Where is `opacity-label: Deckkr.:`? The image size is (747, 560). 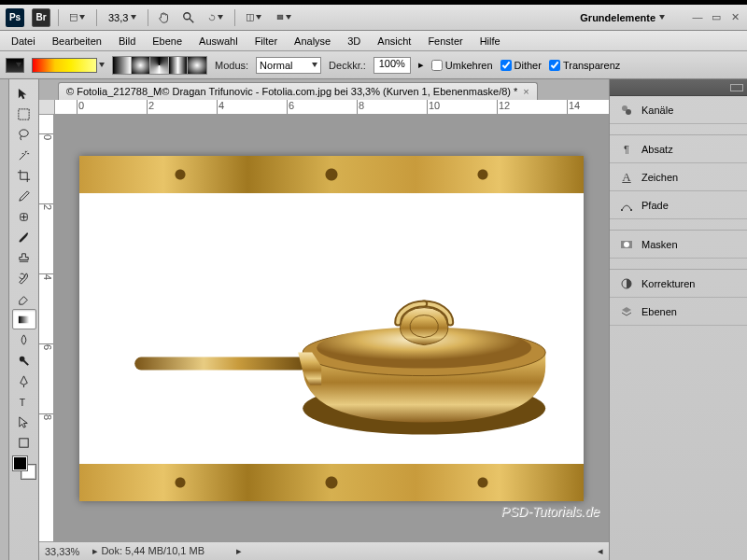
opacity-label: Deckkr.: is located at coordinates (347, 65).